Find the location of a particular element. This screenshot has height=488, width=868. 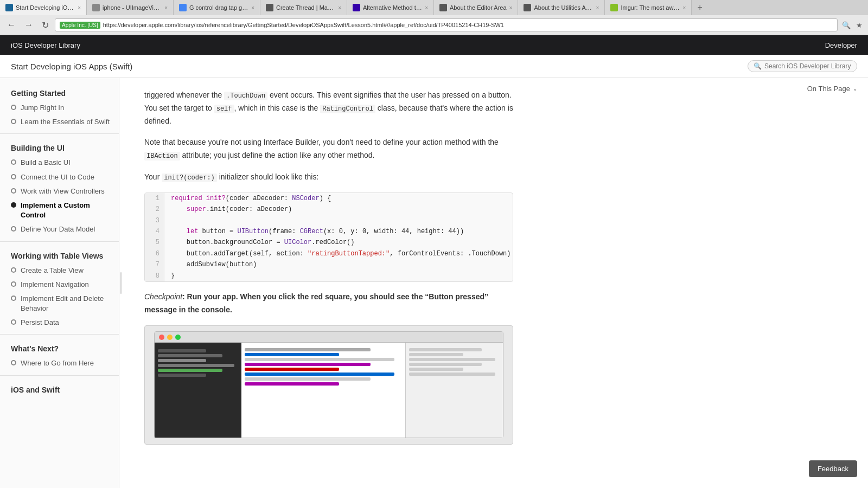

forward-button: → is located at coordinates (29, 25).